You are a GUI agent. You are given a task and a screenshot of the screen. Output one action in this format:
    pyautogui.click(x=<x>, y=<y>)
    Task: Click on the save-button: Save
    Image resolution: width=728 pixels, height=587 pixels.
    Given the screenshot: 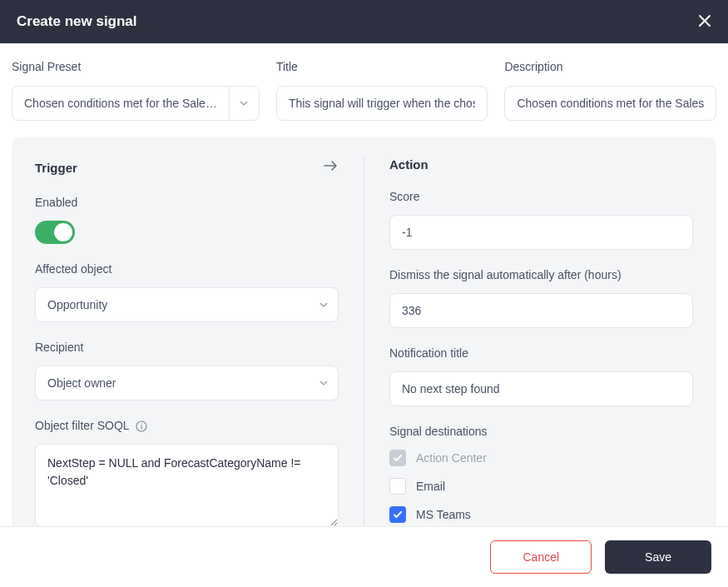 What is the action you would take?
    pyautogui.click(x=658, y=557)
    